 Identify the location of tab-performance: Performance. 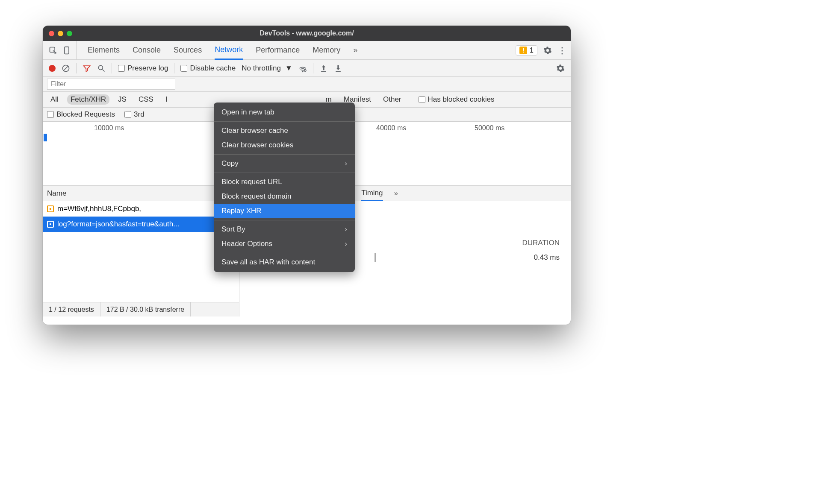
(278, 50).